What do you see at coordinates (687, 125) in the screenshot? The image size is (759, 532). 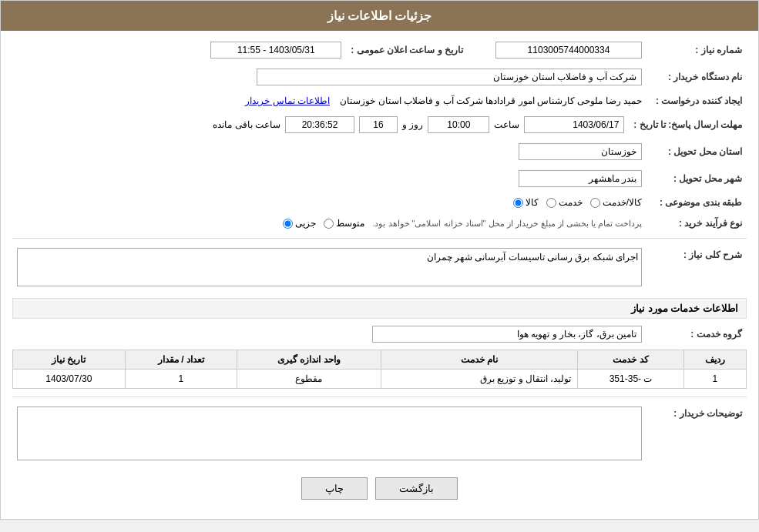 I see `response-deadline-label: مهلت ارسال پاسخ: تا تاریخ :` at bounding box center [687, 125].